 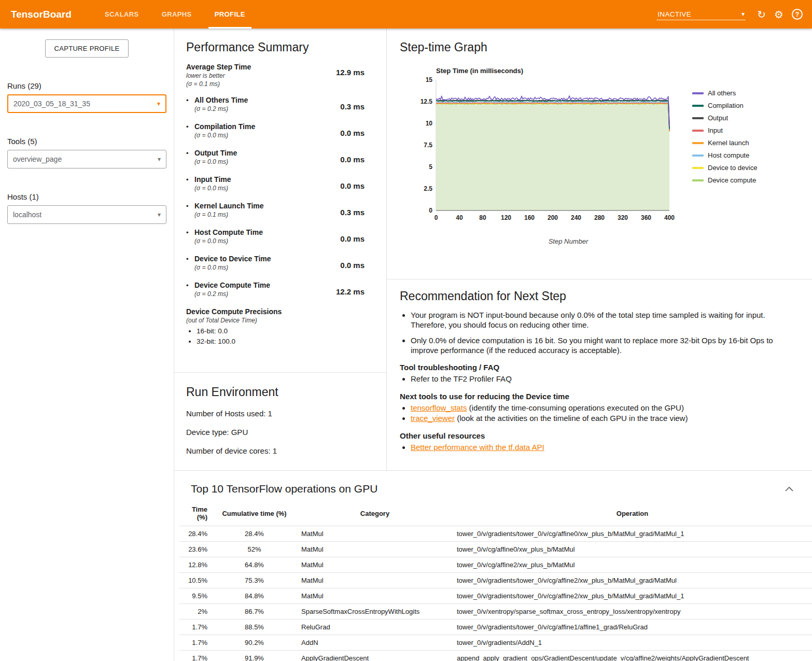 What do you see at coordinates (478, 447) in the screenshot?
I see `resource-link: Better performance with the tf.data API` at bounding box center [478, 447].